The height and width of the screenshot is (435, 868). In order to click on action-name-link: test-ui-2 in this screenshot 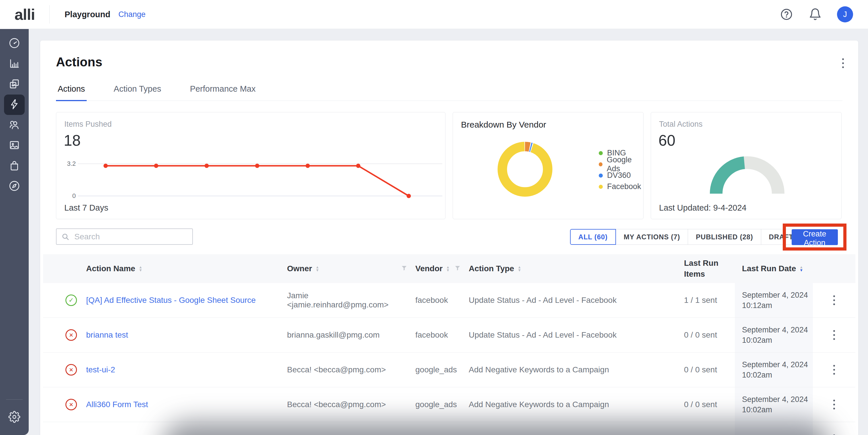, I will do `click(101, 370)`.